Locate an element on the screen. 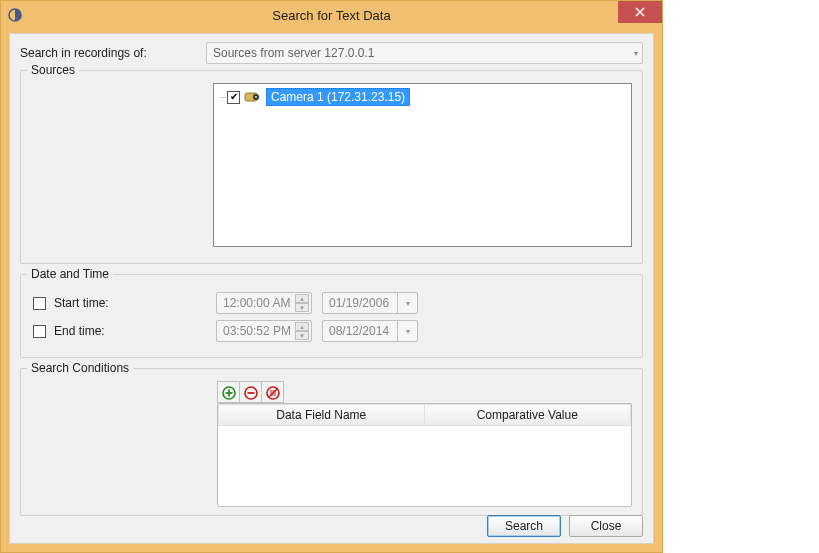 This screenshot has width=819, height=553. date-time-group-title: Date and Time is located at coordinates (70, 274).